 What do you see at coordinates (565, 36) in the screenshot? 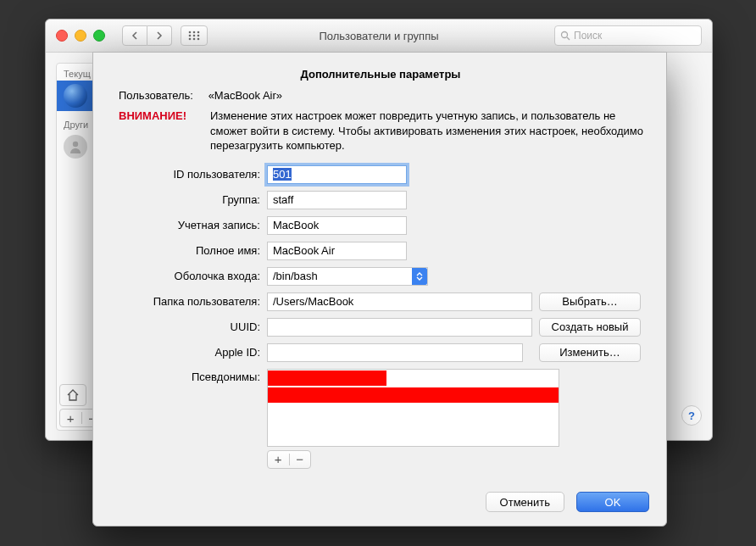
I see `search-icon` at bounding box center [565, 36].